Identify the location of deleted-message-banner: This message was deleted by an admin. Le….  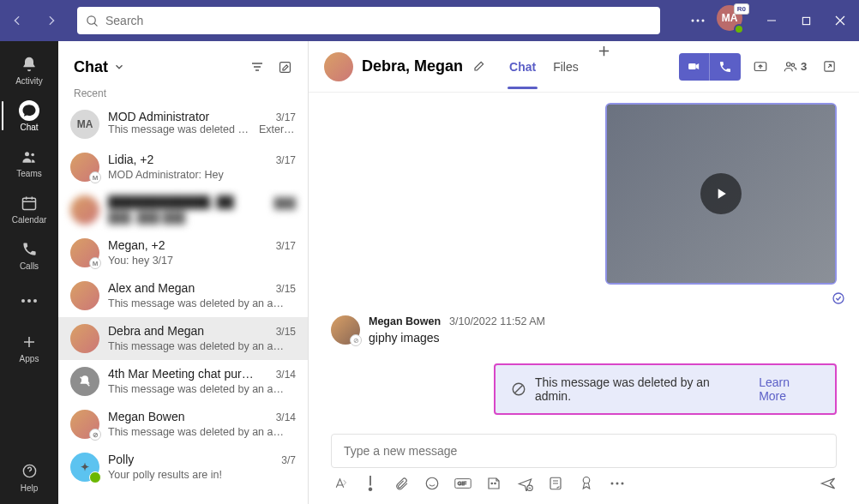
(665, 389).